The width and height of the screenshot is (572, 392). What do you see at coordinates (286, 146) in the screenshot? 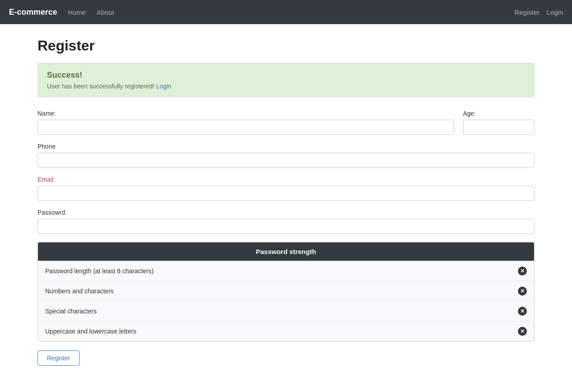
I see `phone-label: Phone` at bounding box center [286, 146].